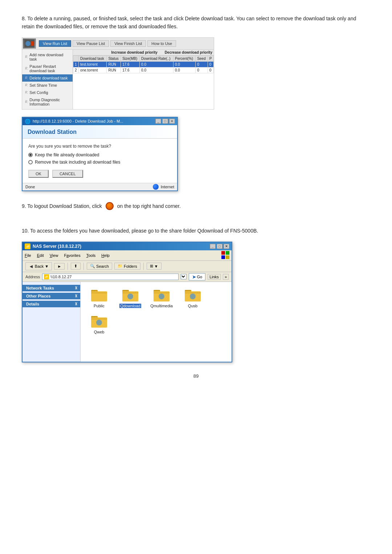 This screenshot has height=554, width=392. What do you see at coordinates (47, 57) in the screenshot?
I see `sidebar-item-add: #: Add new download task` at bounding box center [47, 57].